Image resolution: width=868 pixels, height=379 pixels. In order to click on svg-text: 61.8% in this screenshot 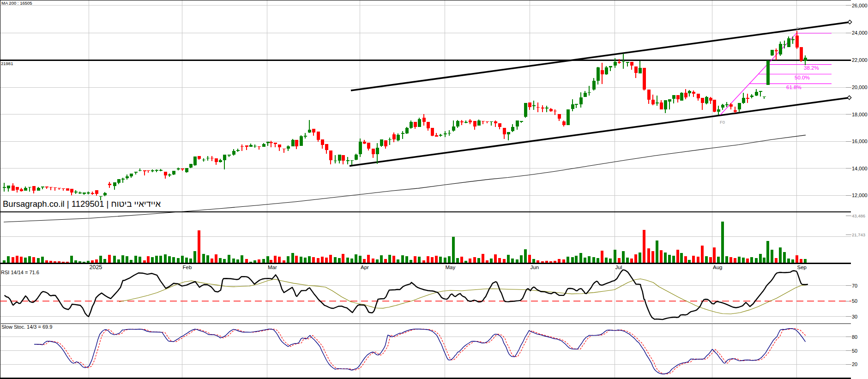, I will do `click(794, 87)`.